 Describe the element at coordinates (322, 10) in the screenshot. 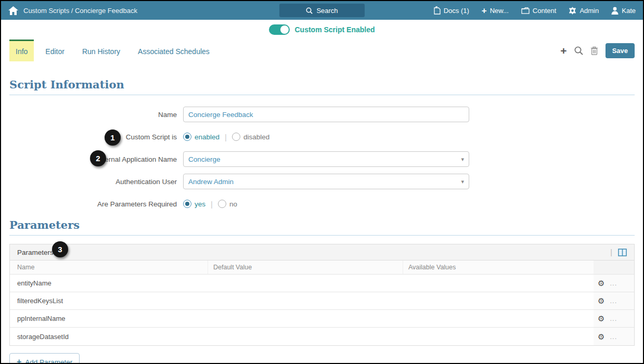

I see `top-navigation-bar: Custom Scripts / Concierge Feedback Sear…` at that location.